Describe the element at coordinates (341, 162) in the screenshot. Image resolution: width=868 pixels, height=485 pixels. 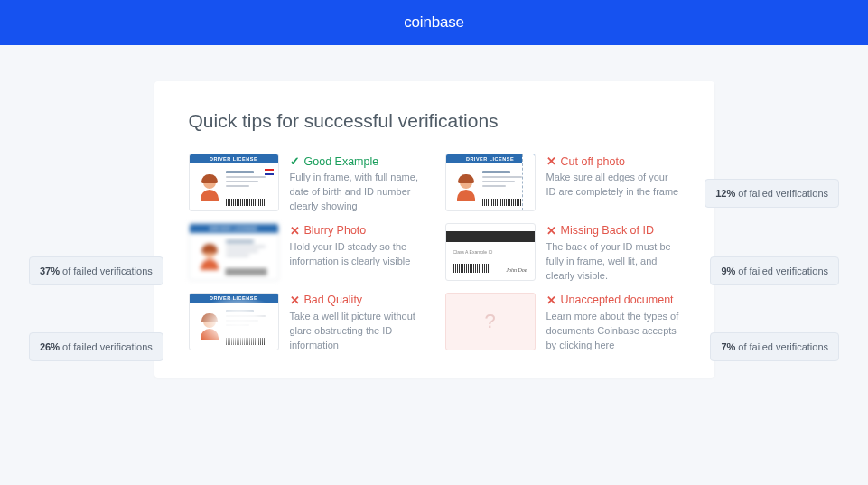
I see `tip-label: Good Example` at that location.